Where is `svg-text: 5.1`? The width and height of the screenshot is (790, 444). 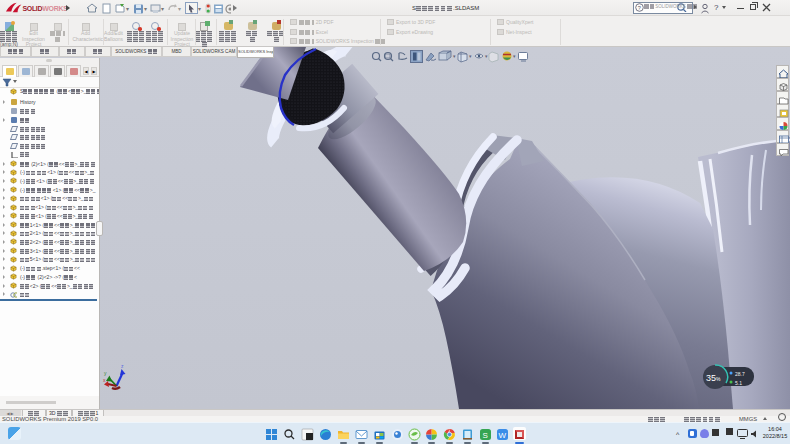
svg-text: 5.1 is located at coordinates (738, 383).